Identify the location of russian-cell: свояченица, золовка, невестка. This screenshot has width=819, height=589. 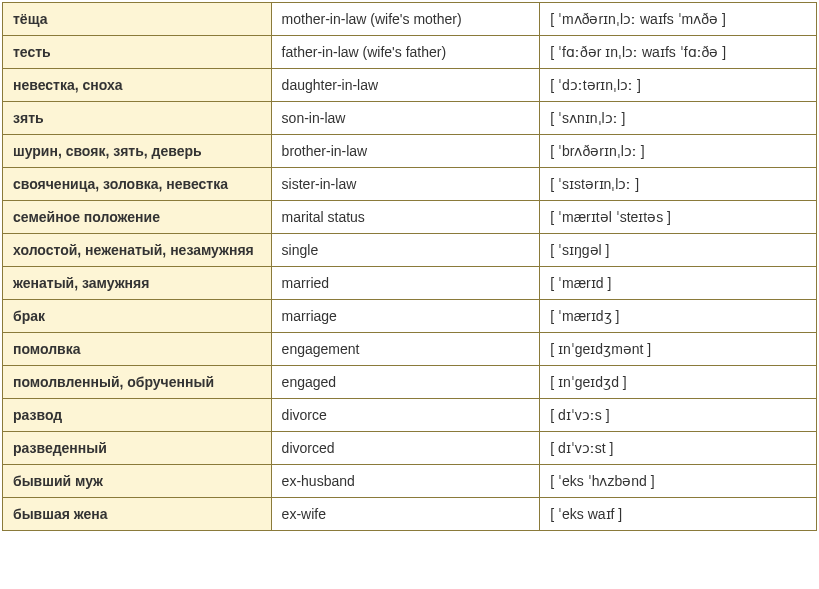
(138, 184).